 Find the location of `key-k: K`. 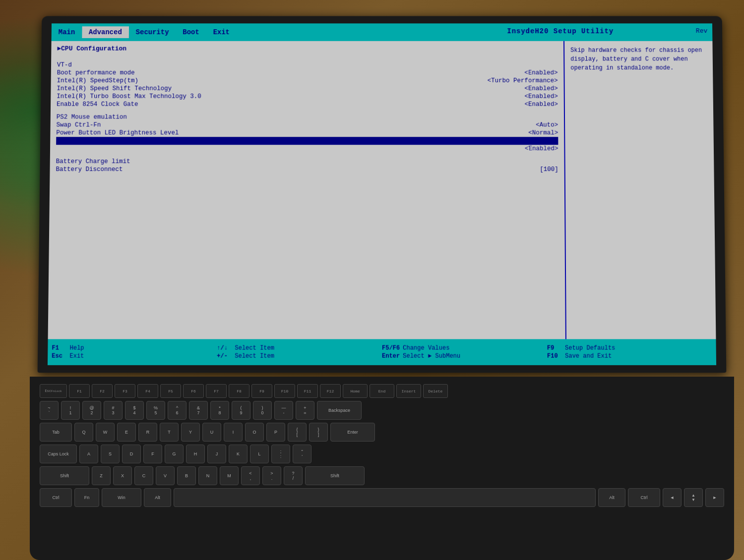

key-k: K is located at coordinates (238, 454).